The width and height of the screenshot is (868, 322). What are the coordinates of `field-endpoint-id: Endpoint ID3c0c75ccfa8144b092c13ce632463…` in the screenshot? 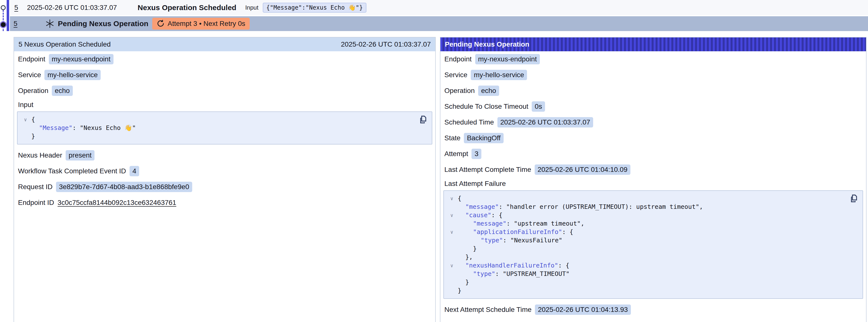 It's located at (225, 203).